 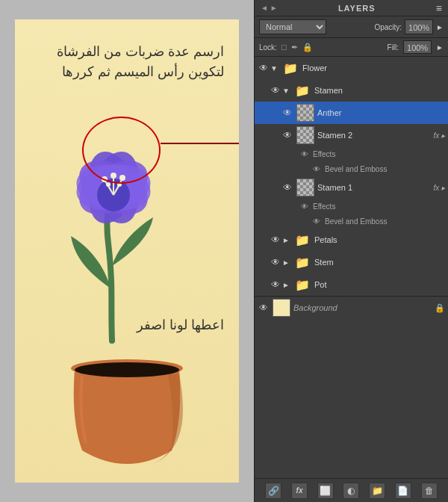 I want to click on panel-toolbar: 🔗 fx ⬜ ◐ 📁 📄 🗑, so click(x=351, y=490).